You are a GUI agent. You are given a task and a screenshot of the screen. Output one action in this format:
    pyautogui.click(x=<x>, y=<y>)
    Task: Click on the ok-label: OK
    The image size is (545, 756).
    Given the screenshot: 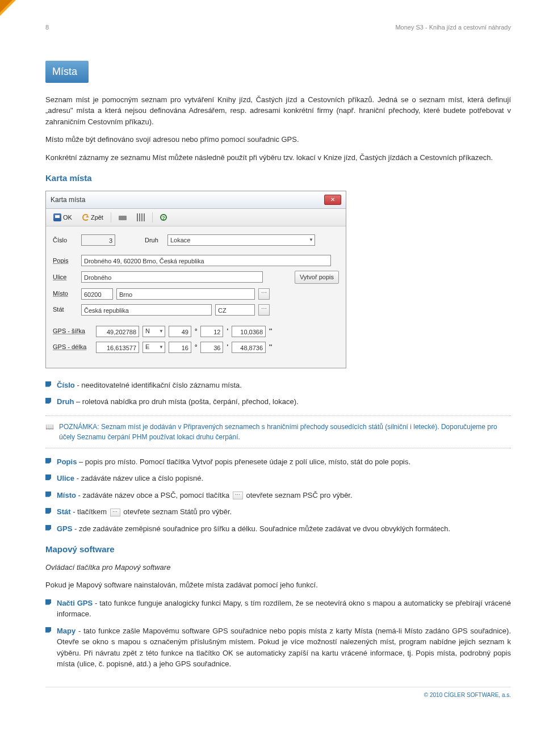 What is the action you would take?
    pyautogui.click(x=68, y=218)
    